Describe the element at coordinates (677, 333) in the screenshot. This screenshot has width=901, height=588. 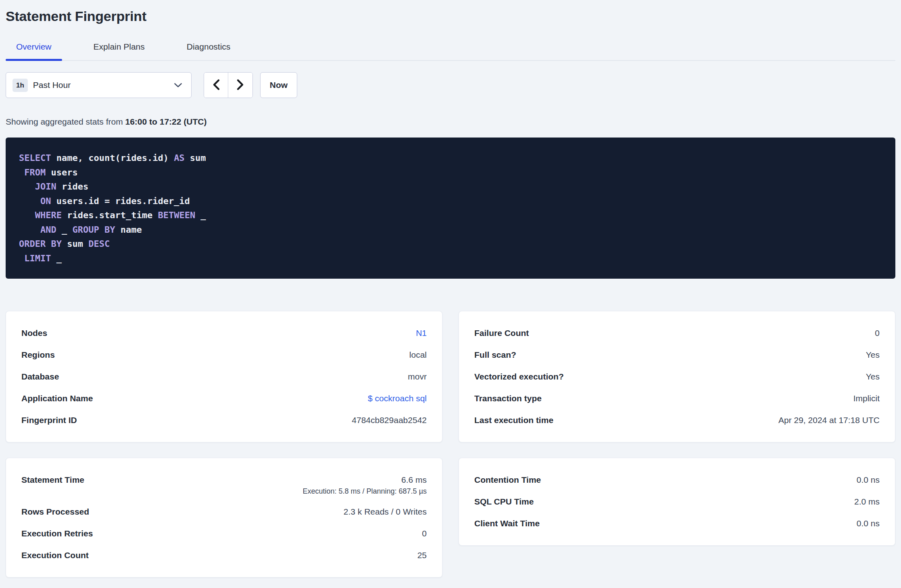
I see `row-failure-count: Failure Count 0` at that location.